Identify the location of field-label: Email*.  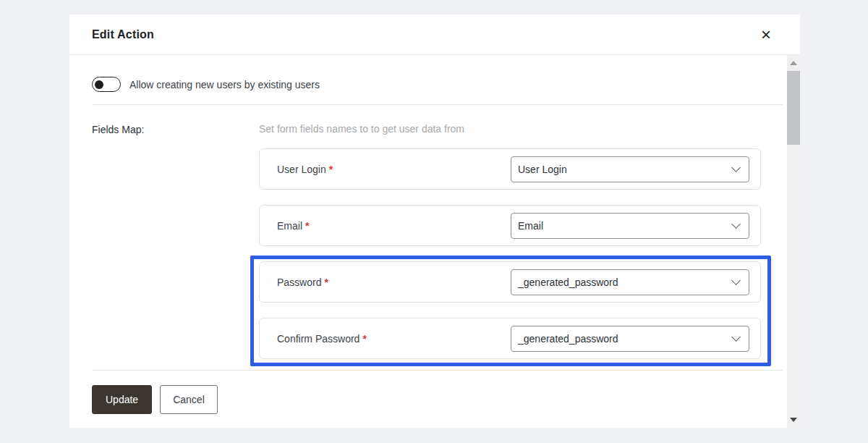
(293, 226).